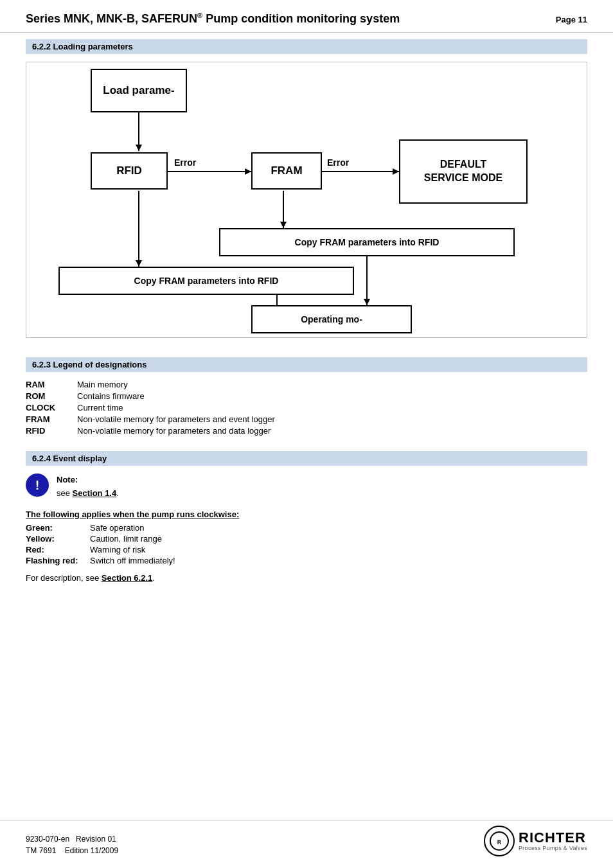 The image size is (613, 868). What do you see at coordinates (185, 163) in the screenshot?
I see `error-label-1: Error` at bounding box center [185, 163].